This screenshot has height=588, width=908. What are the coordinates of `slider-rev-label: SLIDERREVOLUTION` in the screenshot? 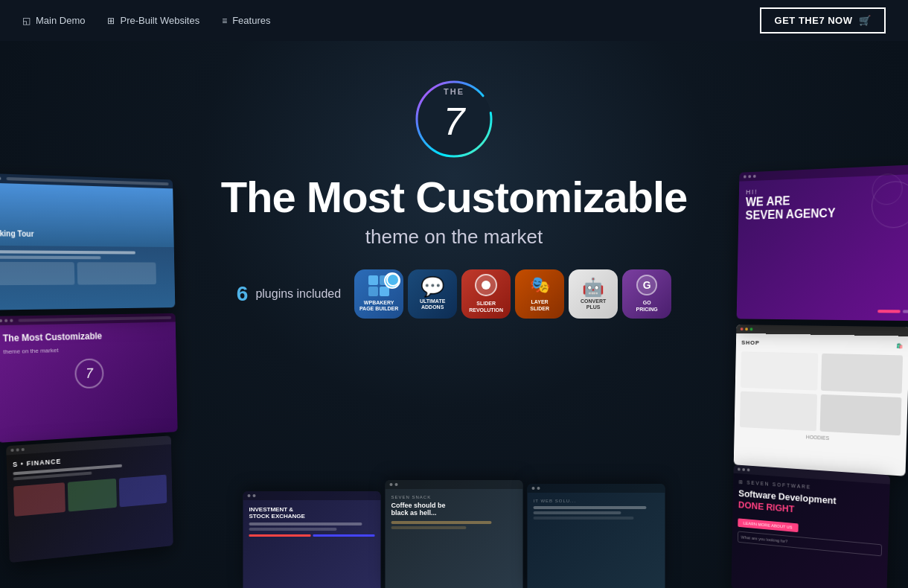 It's located at (486, 307).